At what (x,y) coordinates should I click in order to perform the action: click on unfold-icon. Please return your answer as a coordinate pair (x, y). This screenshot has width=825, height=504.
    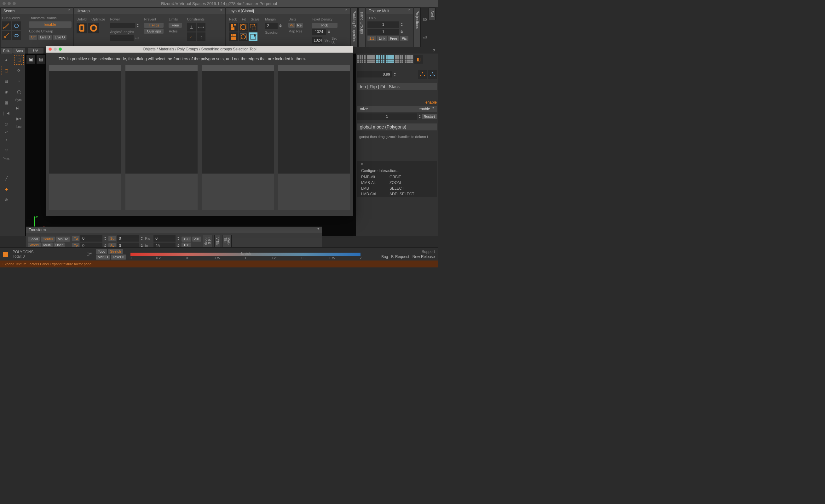
    Looking at the image, I should click on (82, 28).